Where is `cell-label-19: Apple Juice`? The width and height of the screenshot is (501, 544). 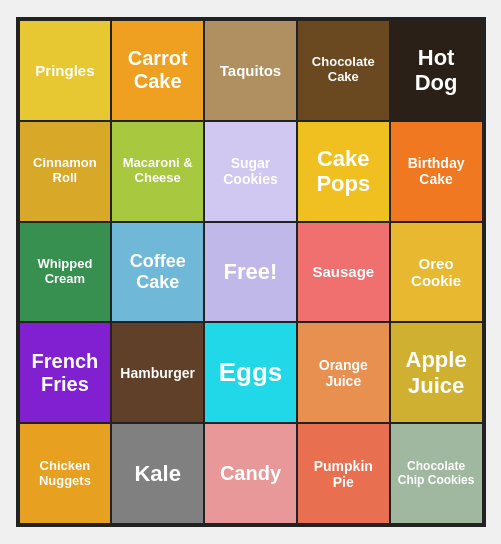
cell-label-19: Apple Juice is located at coordinates (436, 372).